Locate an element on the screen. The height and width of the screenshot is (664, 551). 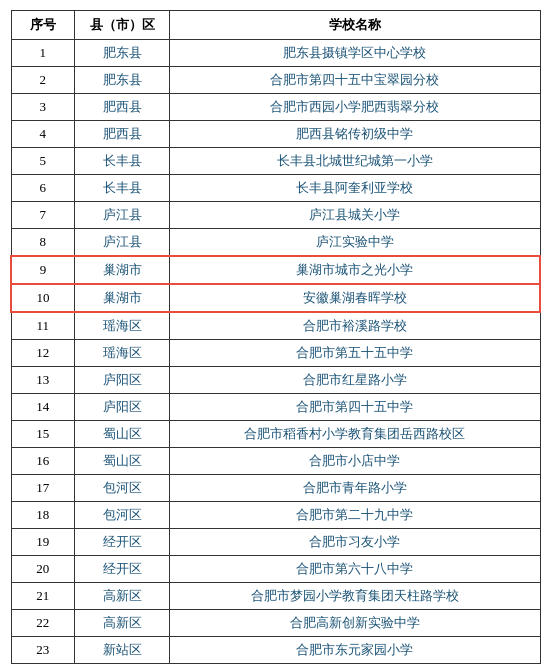
header-school: 学校名称 is located at coordinates (355, 26).